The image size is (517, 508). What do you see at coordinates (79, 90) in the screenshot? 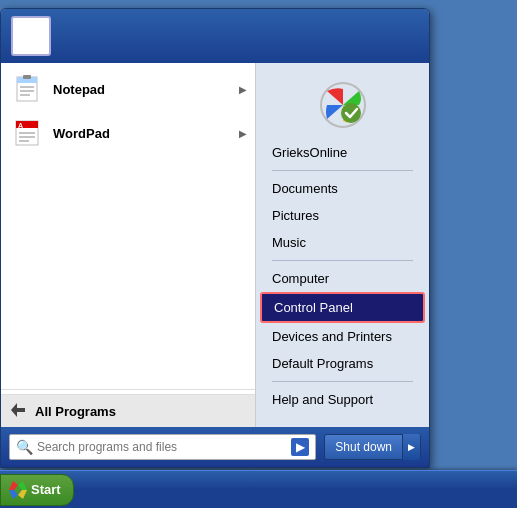
I see `notepad-label: Notepad` at bounding box center [79, 90].